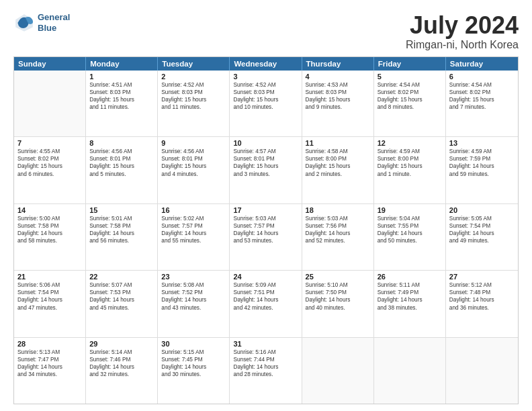 The width and height of the screenshot is (532, 411). I want to click on cell-line: Sunrise: 5:08 AM, so click(193, 285).